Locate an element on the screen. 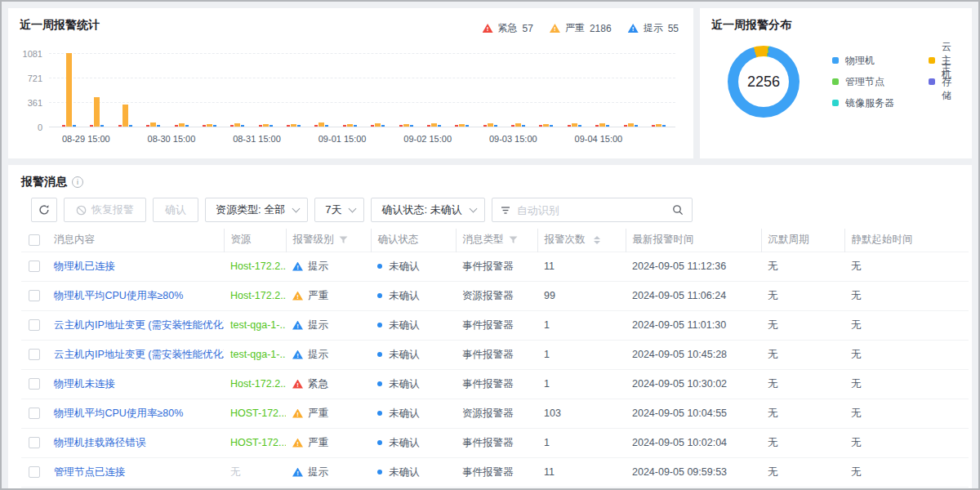 This screenshot has width=980, height=490. resource-type-select: 资源类型: 全部 is located at coordinates (256, 210).